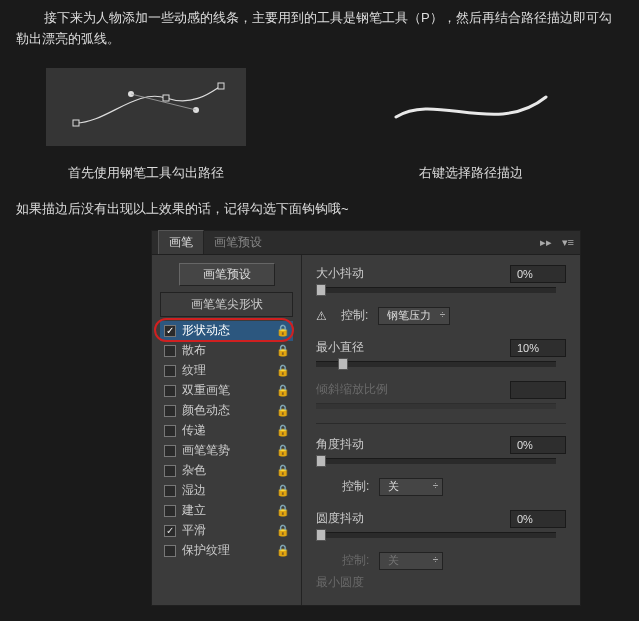 The image size is (639, 621). Describe the element at coordinates (226, 351) in the screenshot. I see `opt-scattering: 散布 🔒` at that location.